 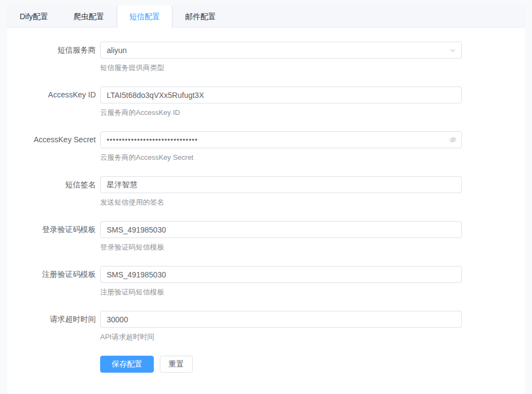 What do you see at coordinates (281, 275) in the screenshot?
I see `register-code-template-input` at bounding box center [281, 275].